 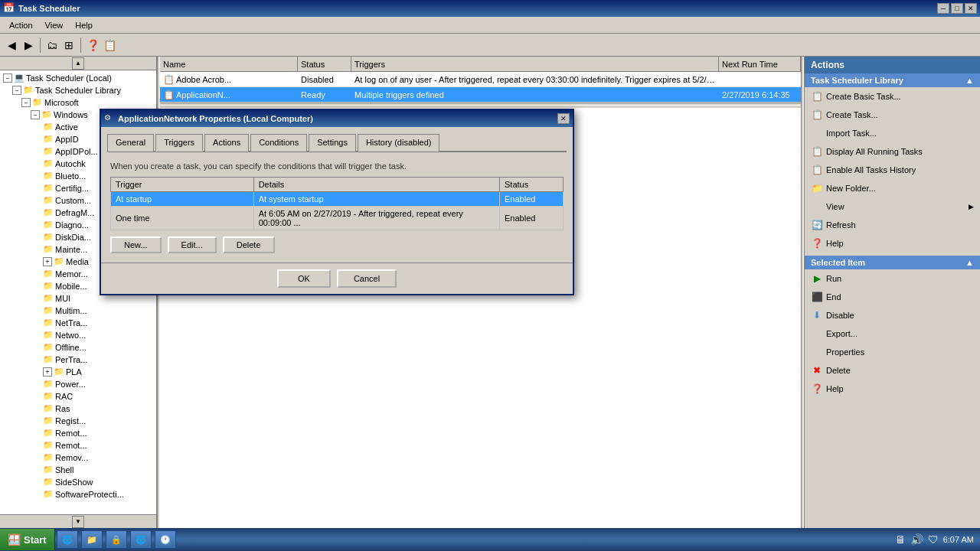 What do you see at coordinates (535, 64) in the screenshot?
I see `col-header-triggers: Triggers` at bounding box center [535, 64].